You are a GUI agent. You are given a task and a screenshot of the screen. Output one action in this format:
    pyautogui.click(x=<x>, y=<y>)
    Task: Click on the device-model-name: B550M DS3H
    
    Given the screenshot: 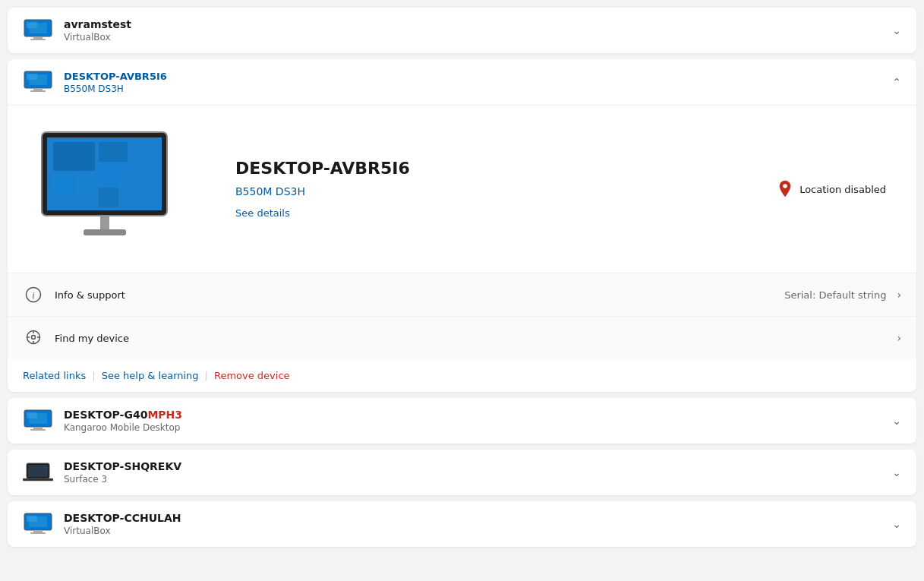 What is the action you would take?
    pyautogui.click(x=483, y=191)
    